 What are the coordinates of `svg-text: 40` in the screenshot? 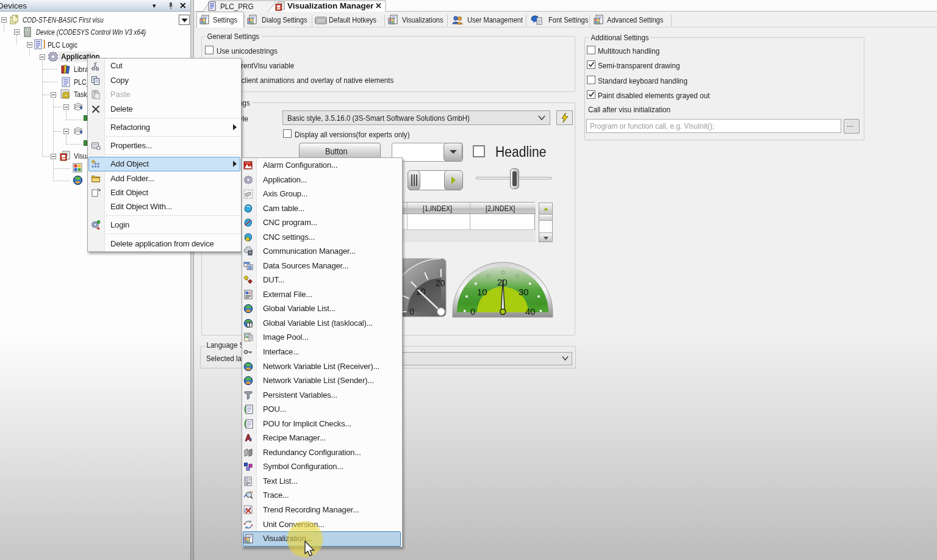 It's located at (531, 311).